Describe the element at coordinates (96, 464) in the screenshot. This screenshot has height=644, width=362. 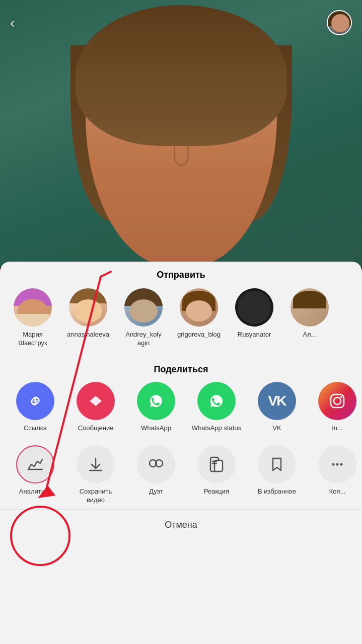
I see `save-video-icon-container` at that location.